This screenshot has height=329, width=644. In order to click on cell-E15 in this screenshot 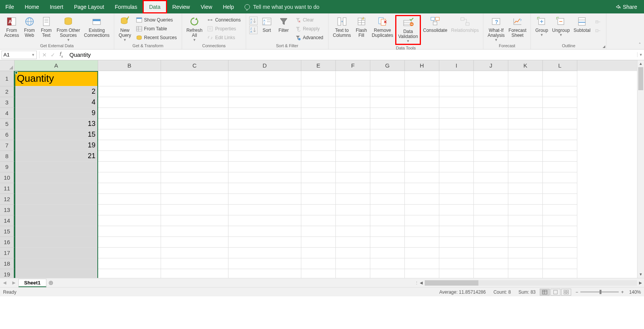, I will do `click(319, 231)`.